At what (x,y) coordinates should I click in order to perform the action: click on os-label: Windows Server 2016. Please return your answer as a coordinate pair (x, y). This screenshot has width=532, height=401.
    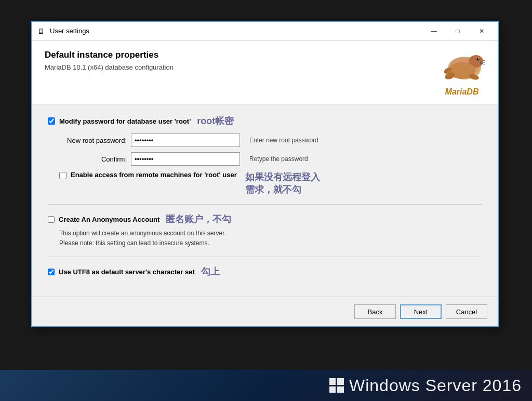
    Looking at the image, I should click on (435, 385).